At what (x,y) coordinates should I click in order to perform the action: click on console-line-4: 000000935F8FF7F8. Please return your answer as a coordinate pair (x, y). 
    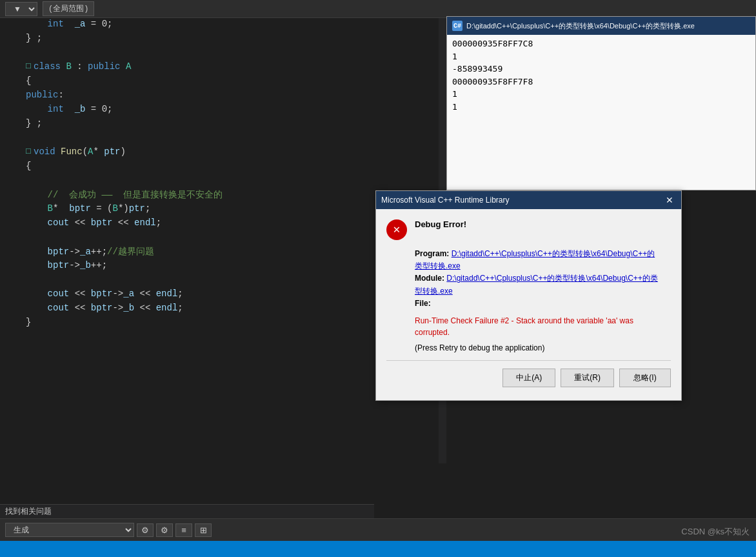
    Looking at the image, I should click on (601, 82).